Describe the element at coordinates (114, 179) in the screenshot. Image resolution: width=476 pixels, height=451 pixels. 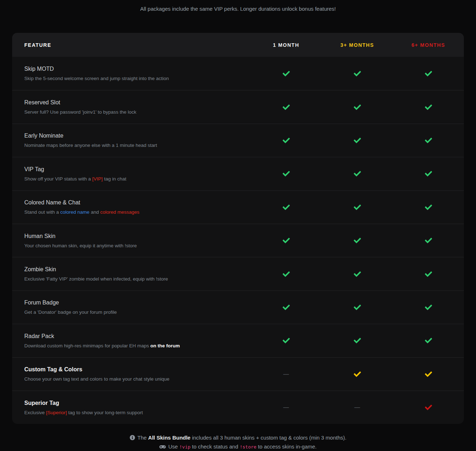
I see `text-segment: tag in chat` at that location.